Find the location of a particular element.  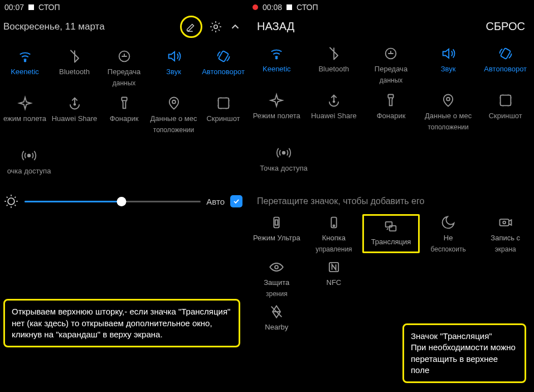

auto-checkbox is located at coordinates (236, 201).